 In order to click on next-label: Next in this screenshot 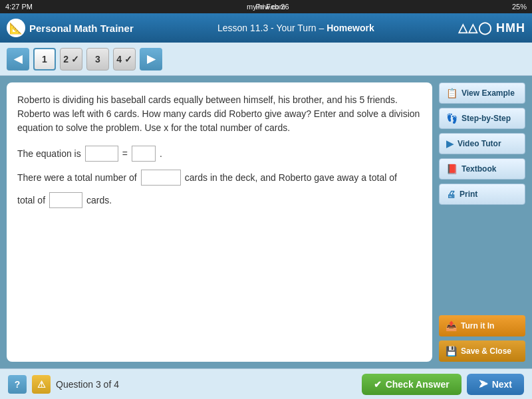, I will do `click(502, 384)`.